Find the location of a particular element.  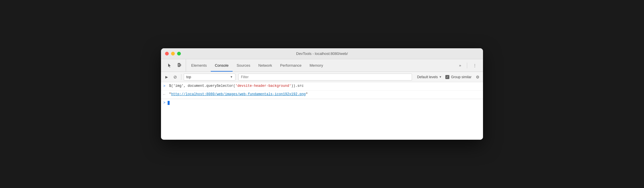

window-title: DevTools - localhost:8080/web/ is located at coordinates (322, 53).